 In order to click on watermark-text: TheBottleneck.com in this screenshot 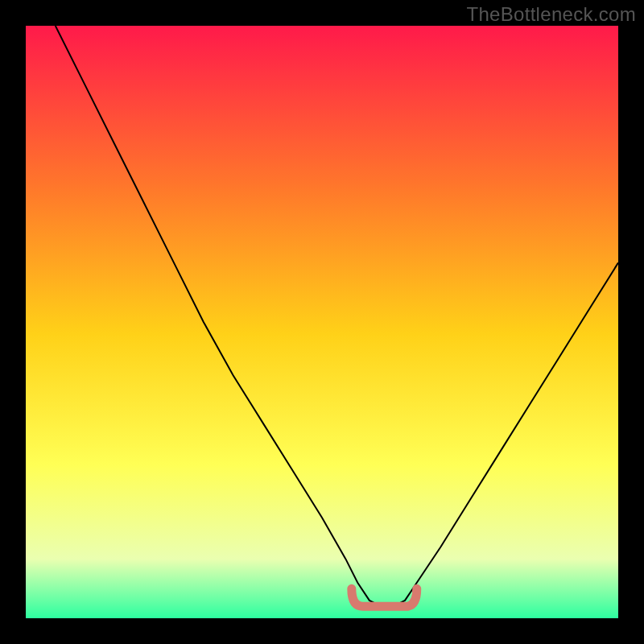, I will do `click(551, 14)`.